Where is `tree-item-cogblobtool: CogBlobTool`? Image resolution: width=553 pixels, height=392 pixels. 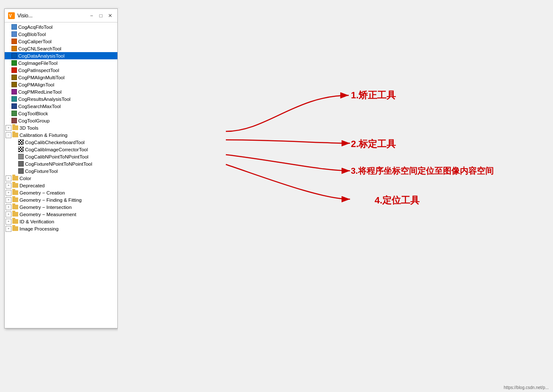 tree-item-cogblobtool: CogBlobTool is located at coordinates (61, 34).